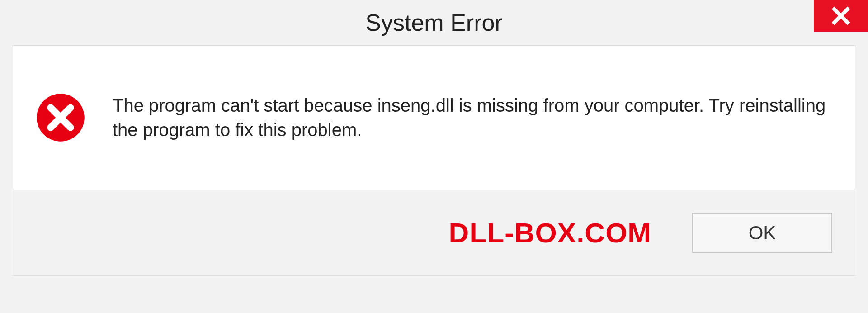 The image size is (868, 313). Describe the element at coordinates (477, 118) in the screenshot. I see `error-message: The program can't start because inseng.d…` at that location.